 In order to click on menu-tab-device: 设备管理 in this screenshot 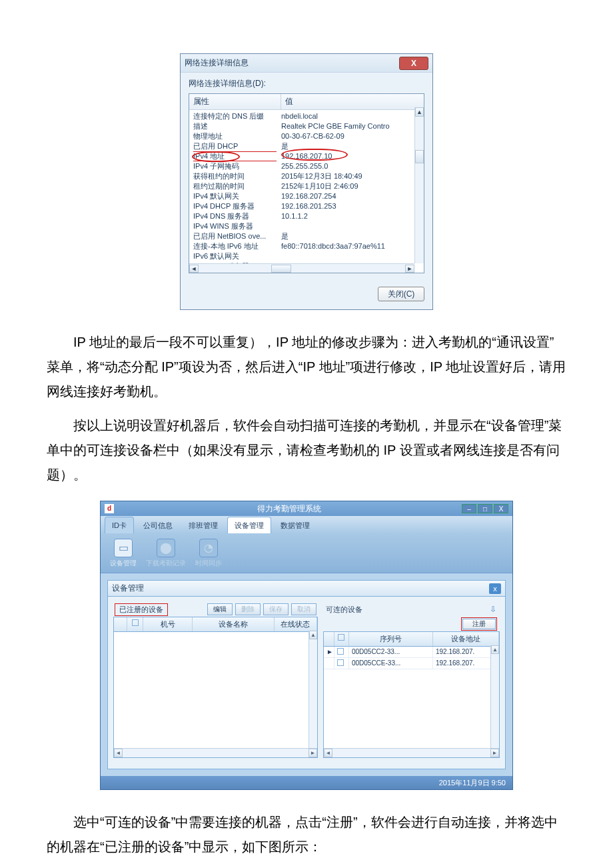, I will do `click(249, 525)`.